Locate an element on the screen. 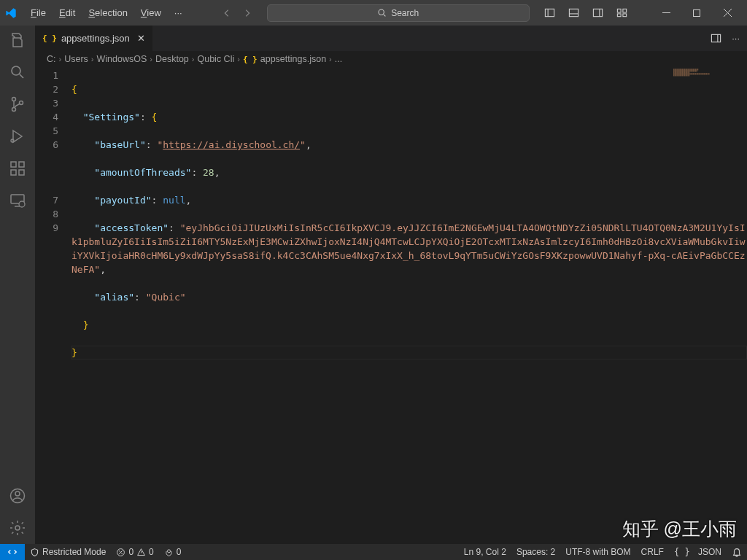  command-search-box: Search is located at coordinates (398, 13).